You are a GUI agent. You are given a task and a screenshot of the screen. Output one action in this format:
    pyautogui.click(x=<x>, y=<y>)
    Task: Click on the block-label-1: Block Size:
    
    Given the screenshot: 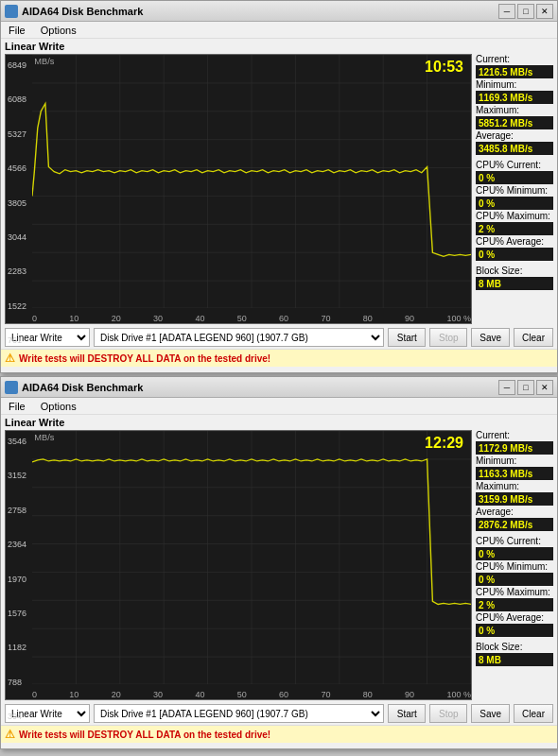 What is the action you would take?
    pyautogui.click(x=514, y=270)
    